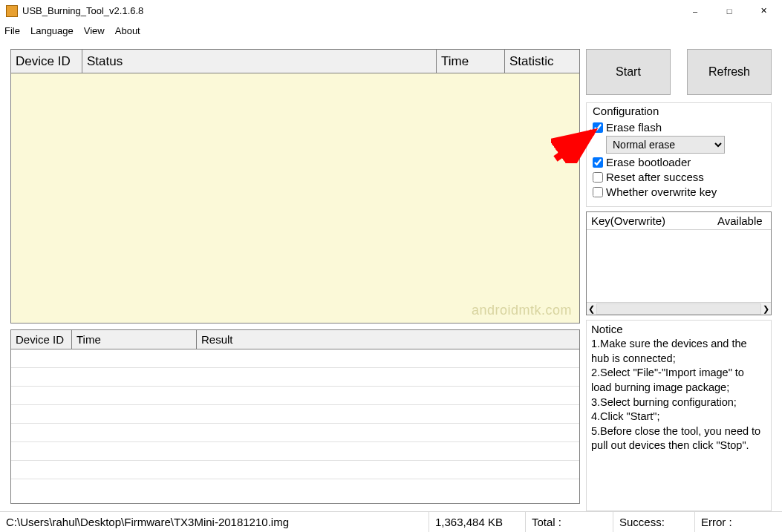  I want to click on minimize-button: –, so click(695, 11).